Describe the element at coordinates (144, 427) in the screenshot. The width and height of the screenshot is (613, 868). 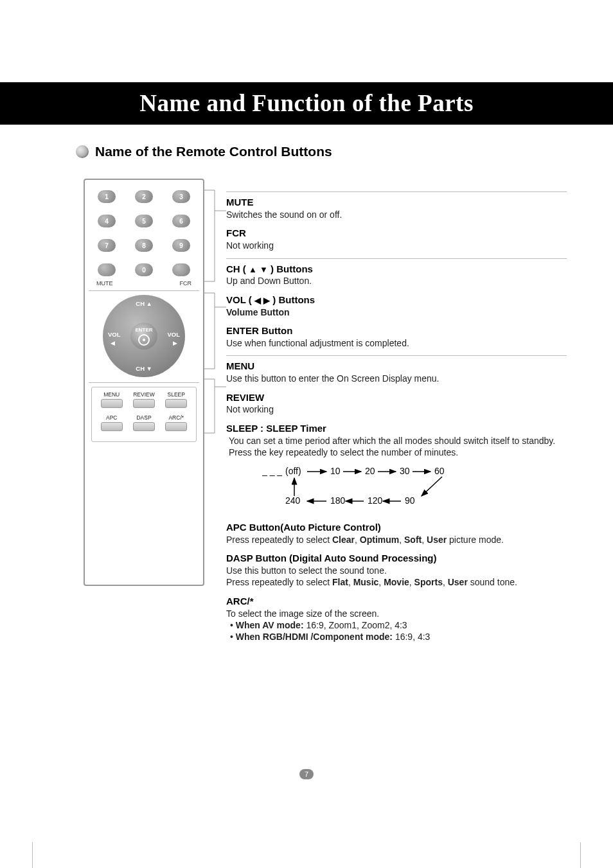
I see `btn-dasp` at that location.